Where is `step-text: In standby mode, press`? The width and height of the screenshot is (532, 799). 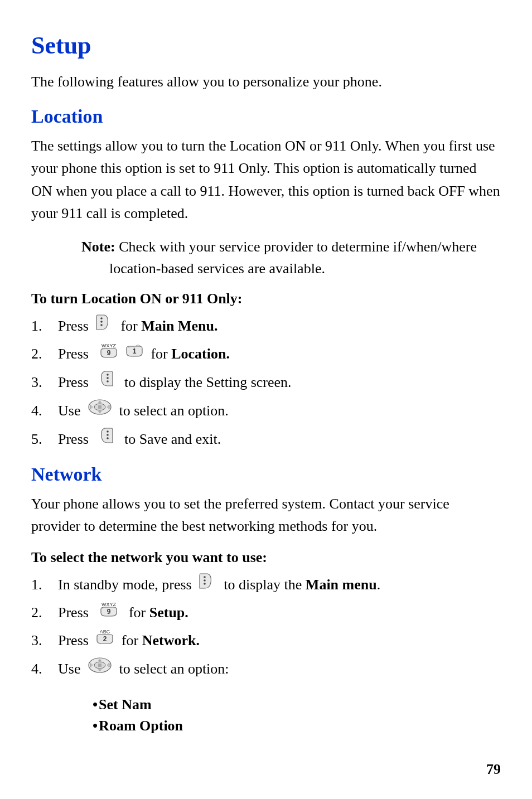
step-text: In standby mode, press is located at coordinates (127, 585).